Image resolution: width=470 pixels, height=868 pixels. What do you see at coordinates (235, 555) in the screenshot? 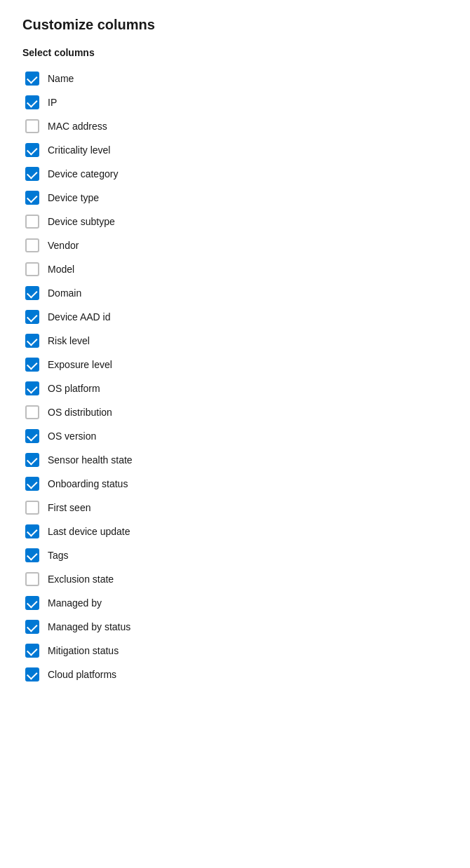
I see `column-item-tags: Tags` at bounding box center [235, 555].